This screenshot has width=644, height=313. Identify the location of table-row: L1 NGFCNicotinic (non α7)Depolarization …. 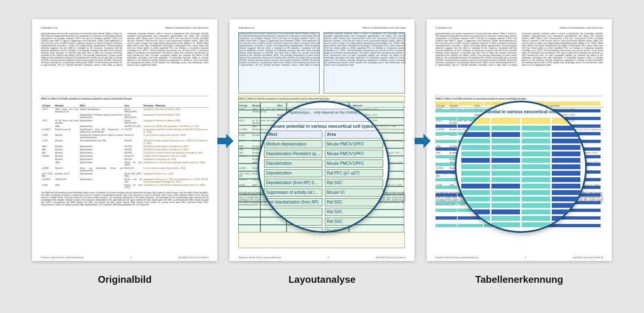
(125, 131).